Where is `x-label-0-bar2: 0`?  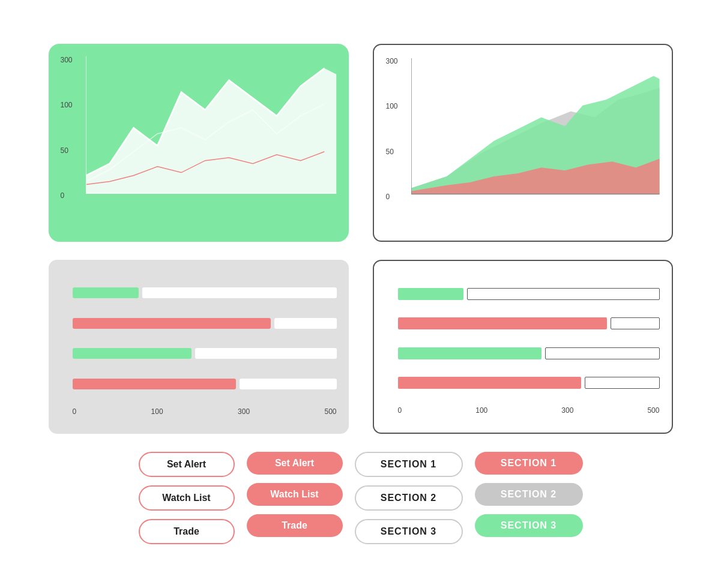 x-label-0-bar2: 0 is located at coordinates (400, 410).